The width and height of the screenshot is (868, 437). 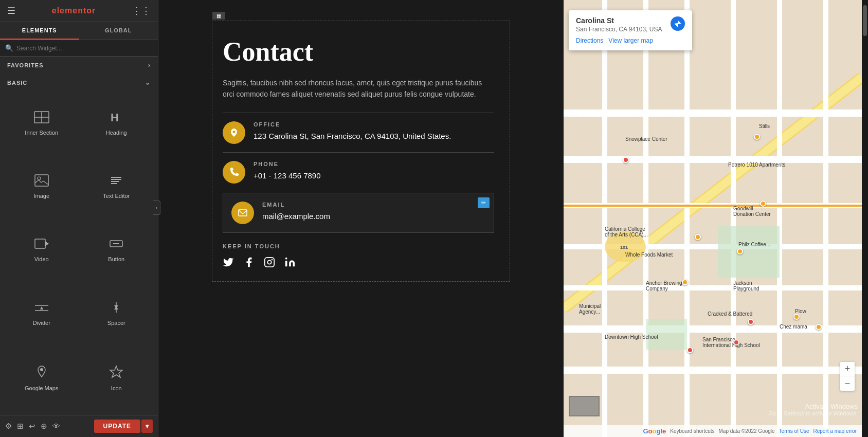 What do you see at coordinates (296, 205) in the screenshot?
I see `email-label: EMAIL` at bounding box center [296, 205].